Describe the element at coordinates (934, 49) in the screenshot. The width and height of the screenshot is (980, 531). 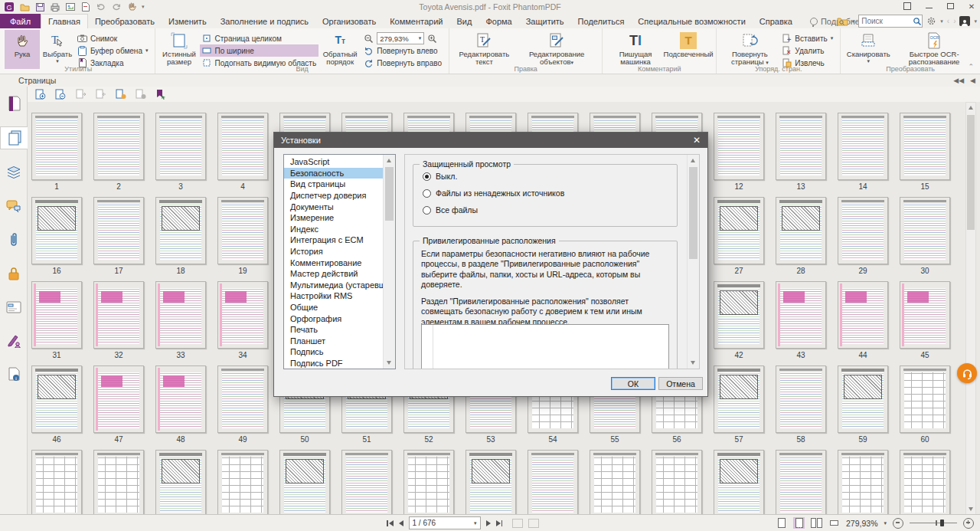
I see `ocr-button: OCR Быстрое OCR-распознавание` at that location.